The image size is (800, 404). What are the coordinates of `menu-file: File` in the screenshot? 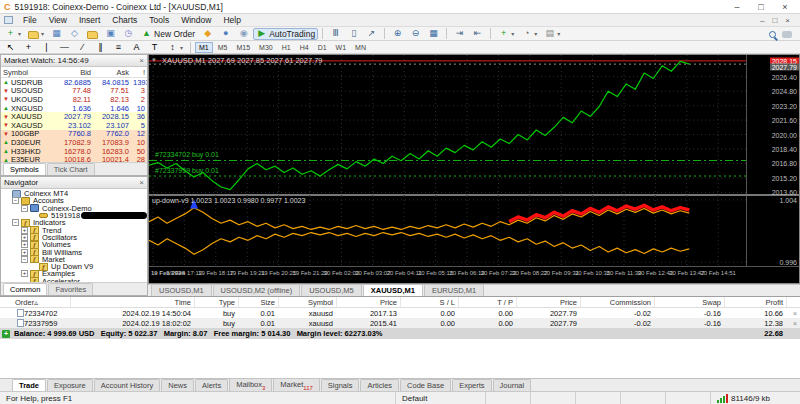 It's located at (30, 20).